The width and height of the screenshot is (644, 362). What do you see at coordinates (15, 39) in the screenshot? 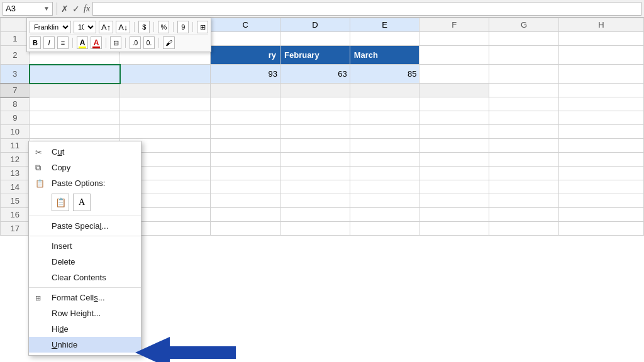
I see `row-header-1: 1` at bounding box center [15, 39].